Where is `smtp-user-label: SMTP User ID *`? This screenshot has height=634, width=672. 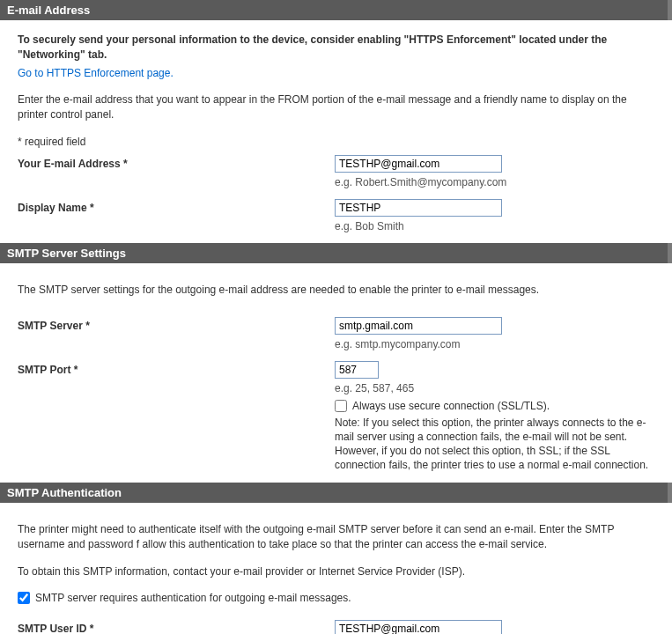 smtp-user-label: SMTP User ID * is located at coordinates (176, 627).